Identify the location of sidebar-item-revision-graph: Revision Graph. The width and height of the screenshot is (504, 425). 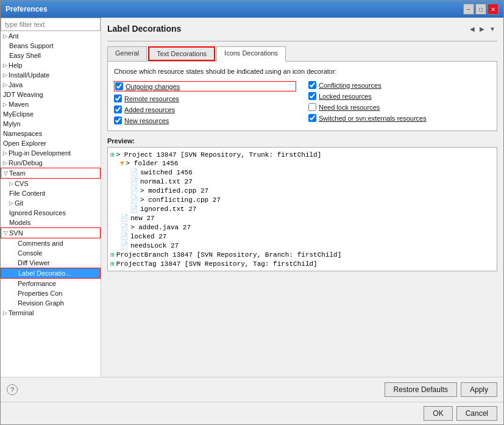
(51, 303).